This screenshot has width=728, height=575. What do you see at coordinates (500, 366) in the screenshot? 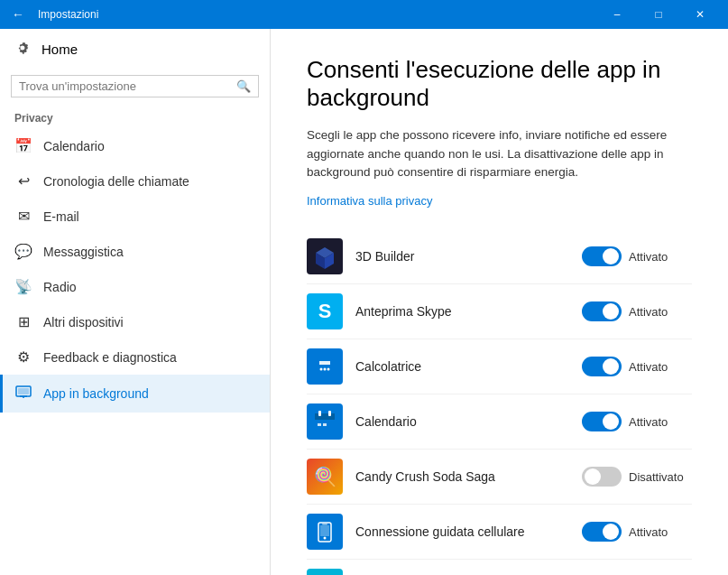
I see `app-item-calcolatrice: Calcolatrice Attivato` at bounding box center [500, 366].